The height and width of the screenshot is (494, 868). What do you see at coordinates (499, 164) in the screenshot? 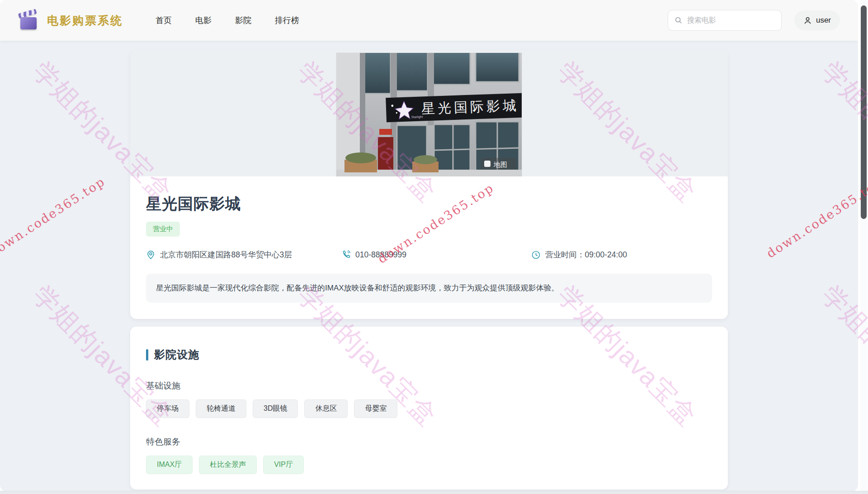
I see `map-watermark: 地图` at bounding box center [499, 164].